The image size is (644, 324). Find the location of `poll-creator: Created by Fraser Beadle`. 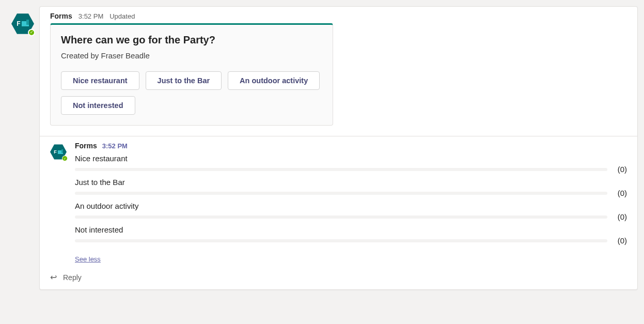

poll-creator: Created by Fraser Beadle is located at coordinates (192, 56).